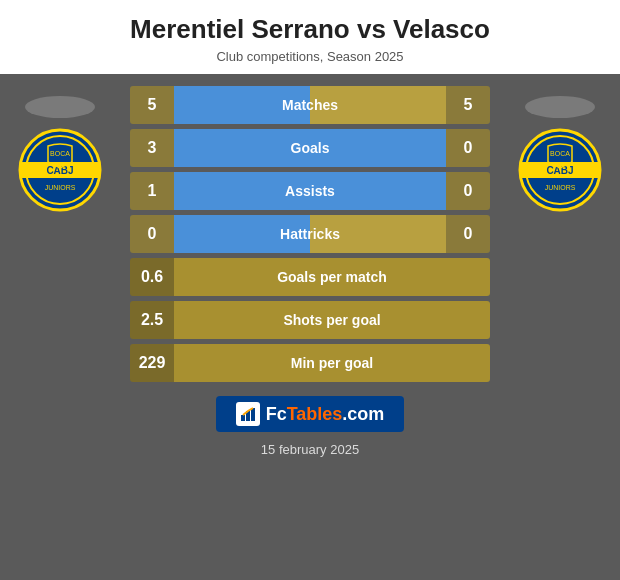 This screenshot has width=620, height=580. I want to click on stat-right-hattricks: 0, so click(468, 234).